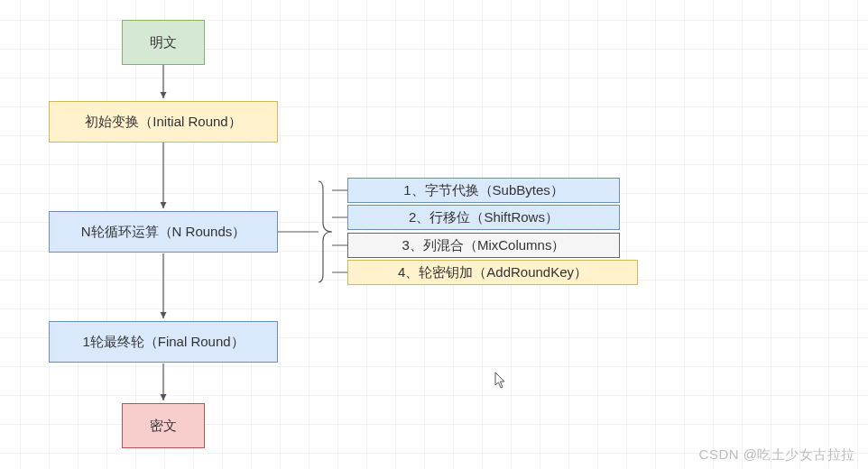 The height and width of the screenshot is (469, 868). I want to click on node-plaintext-label: 明文, so click(163, 43).